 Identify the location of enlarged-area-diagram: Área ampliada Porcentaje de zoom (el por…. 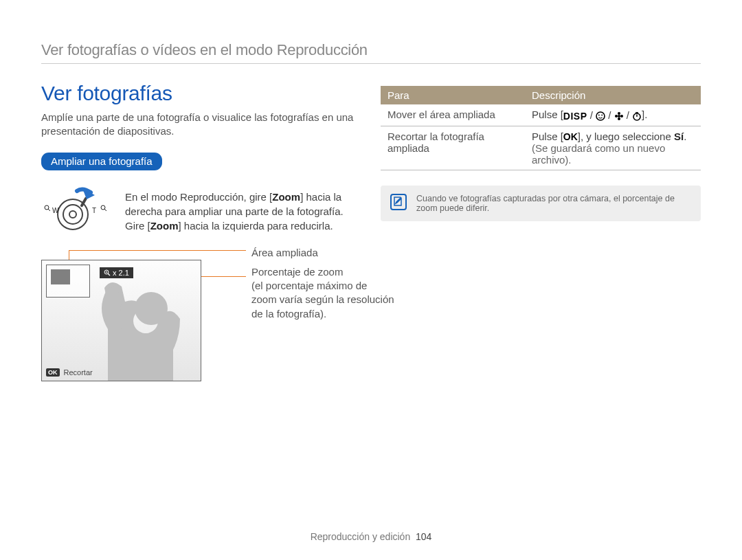
(201, 328).